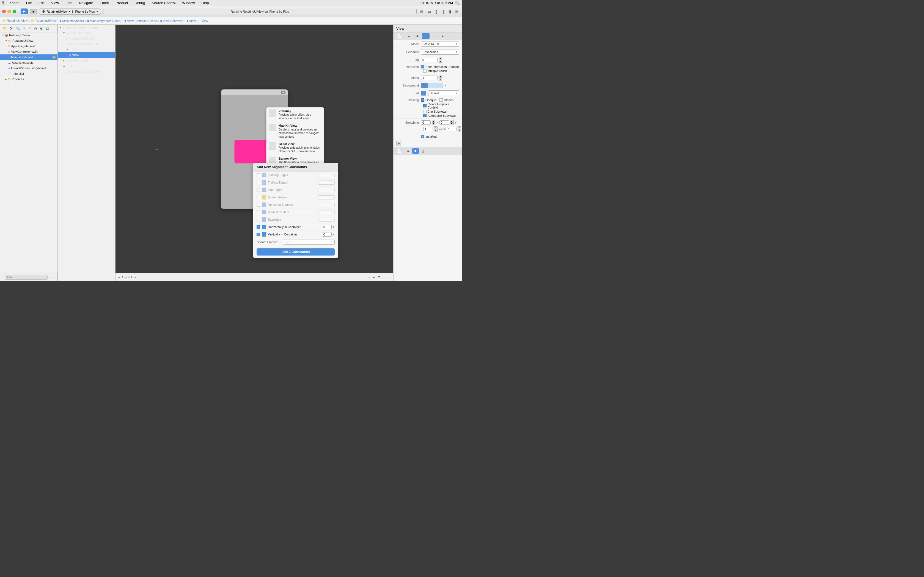 The image size is (924, 577). Describe the element at coordinates (399, 143) in the screenshot. I see `add-inspector-item: +` at that location.